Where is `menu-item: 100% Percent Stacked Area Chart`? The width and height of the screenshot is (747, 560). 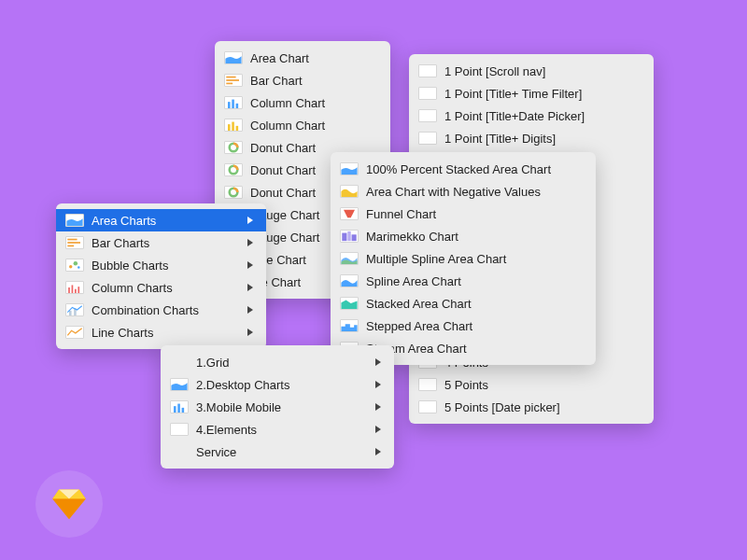 menu-item: 100% Percent Stacked Area Chart is located at coordinates (463, 169).